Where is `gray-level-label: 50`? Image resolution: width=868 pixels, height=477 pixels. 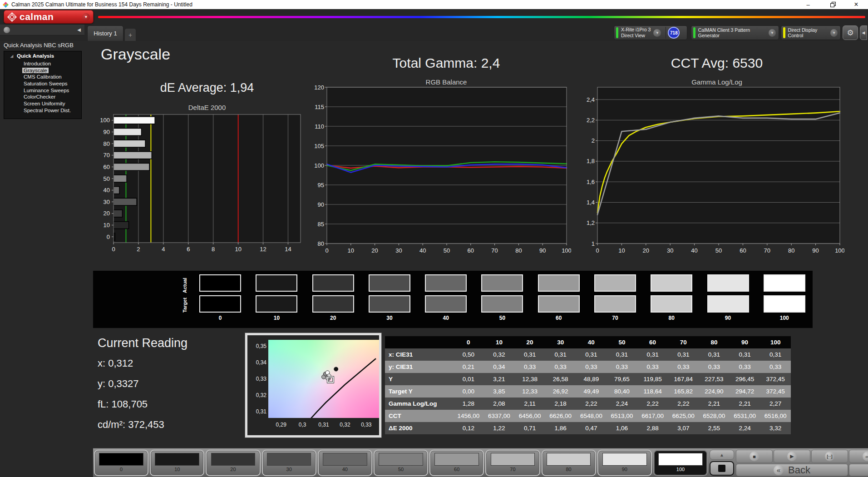
gray-level-label: 50 is located at coordinates (502, 318).